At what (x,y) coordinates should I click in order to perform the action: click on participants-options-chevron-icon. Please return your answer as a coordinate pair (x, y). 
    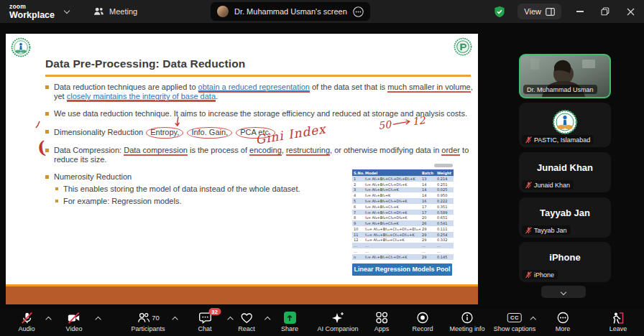
    Looking at the image, I should click on (175, 319).